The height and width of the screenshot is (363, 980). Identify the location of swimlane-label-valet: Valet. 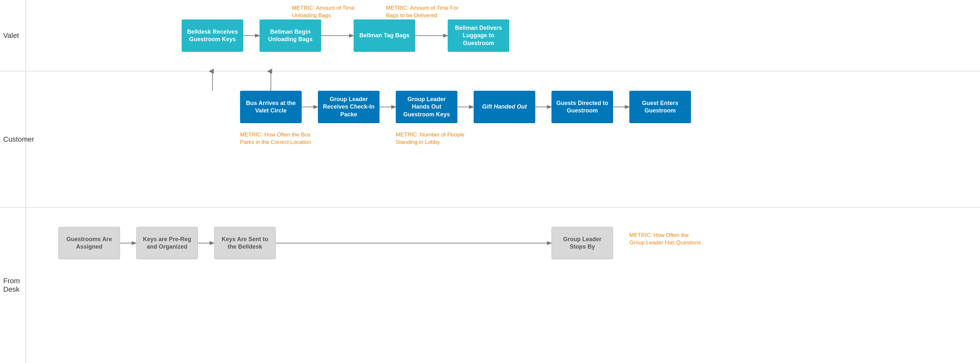
(13, 36).